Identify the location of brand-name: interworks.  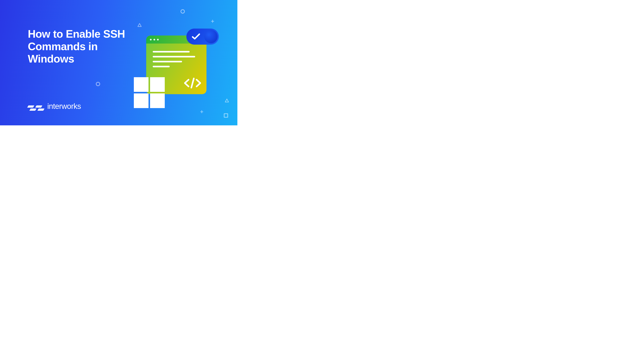
(64, 106).